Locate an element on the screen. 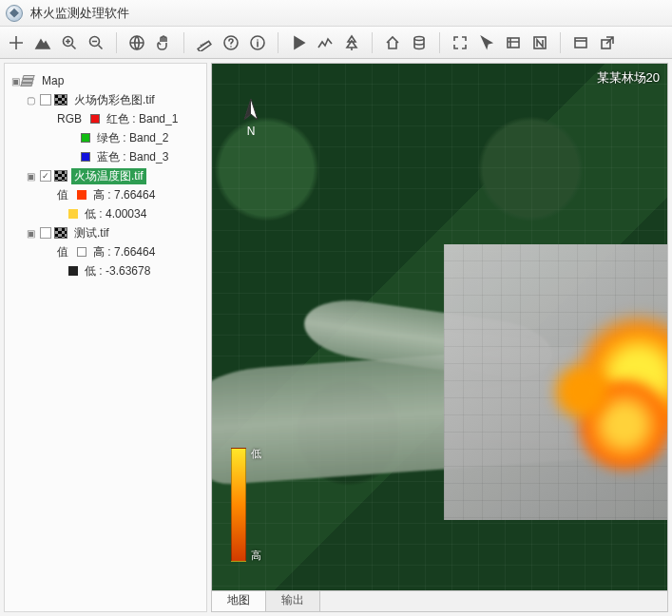 Image resolution: width=672 pixels, height=616 pixels. info-icon is located at coordinates (258, 43).